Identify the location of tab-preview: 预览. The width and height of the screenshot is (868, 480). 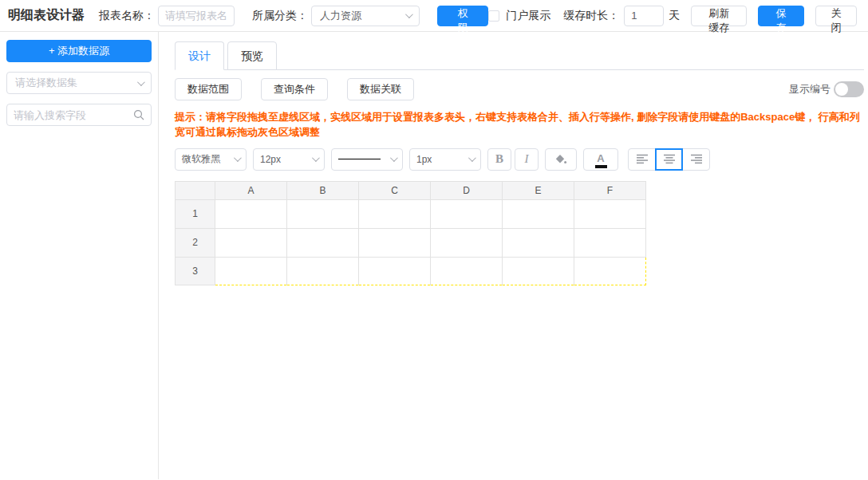
(252, 56).